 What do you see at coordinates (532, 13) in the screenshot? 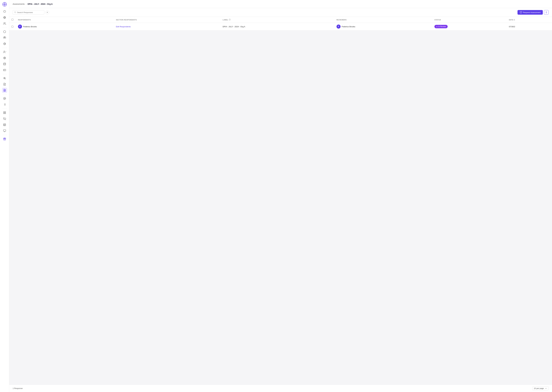
I see `request-btn-label: Request Assessment` at bounding box center [532, 13].